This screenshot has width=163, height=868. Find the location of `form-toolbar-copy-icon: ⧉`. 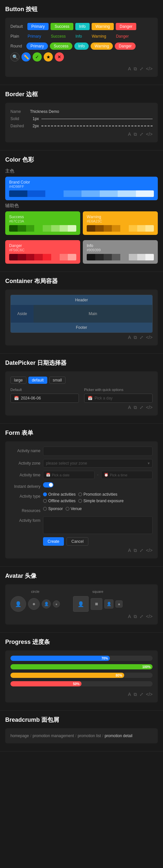

form-toolbar-copy-icon: ⧉ is located at coordinates (135, 551).